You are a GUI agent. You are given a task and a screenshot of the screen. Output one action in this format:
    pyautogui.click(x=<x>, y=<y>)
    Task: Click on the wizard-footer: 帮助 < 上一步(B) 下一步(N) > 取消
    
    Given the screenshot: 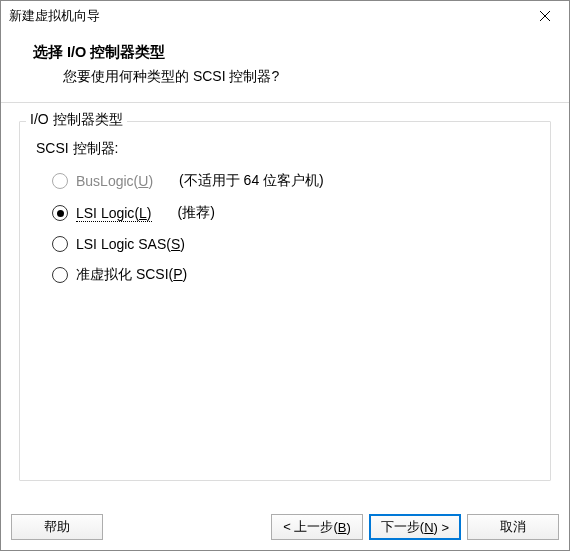 What is the action you would take?
    pyautogui.click(x=285, y=528)
    